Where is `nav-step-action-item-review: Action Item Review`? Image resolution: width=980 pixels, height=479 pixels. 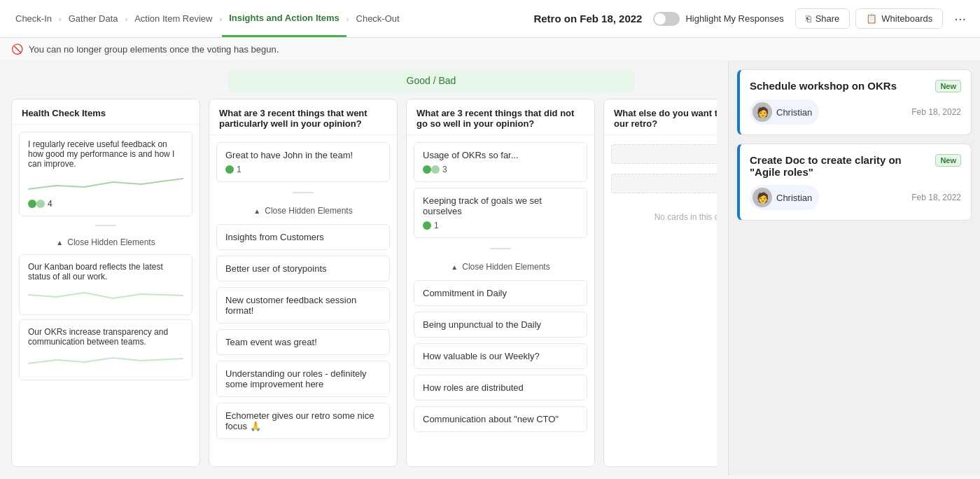
nav-step-action-item-review: Action Item Review is located at coordinates (174, 18).